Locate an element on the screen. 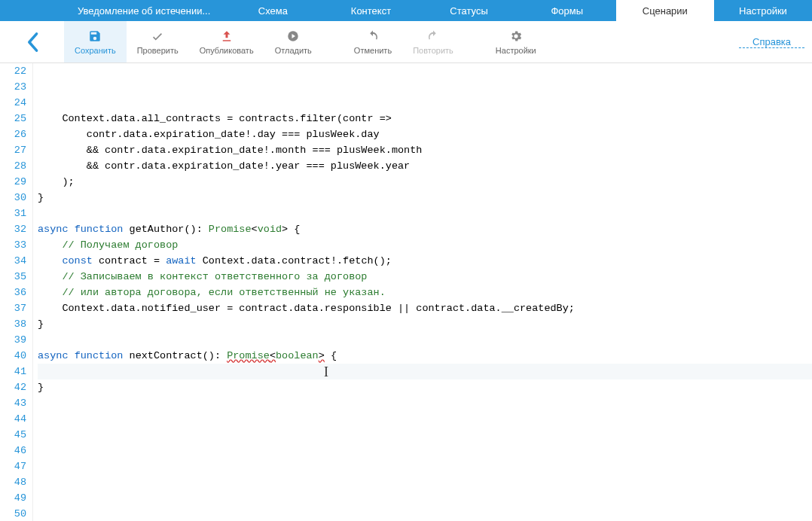 Image resolution: width=812 pixels, height=521 pixels. code-line: async function getAuthor(): Promise<void… is located at coordinates (425, 229).